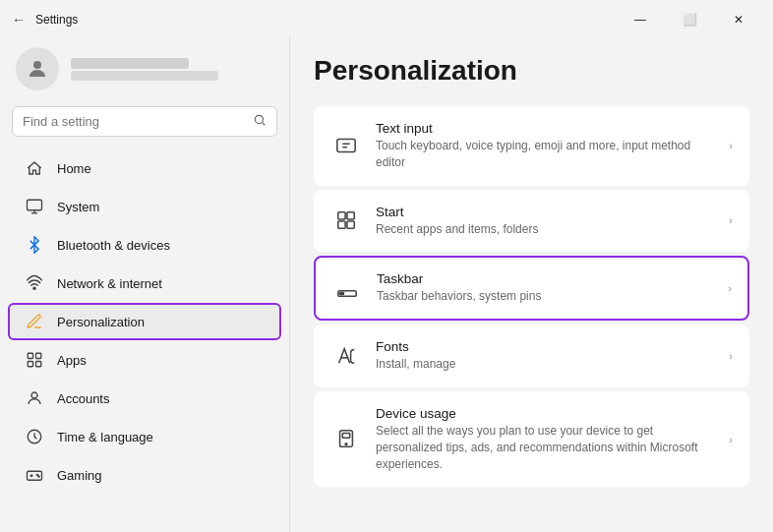  Describe the element at coordinates (689, 20) in the screenshot. I see `maximize-button: ⬜` at that location.